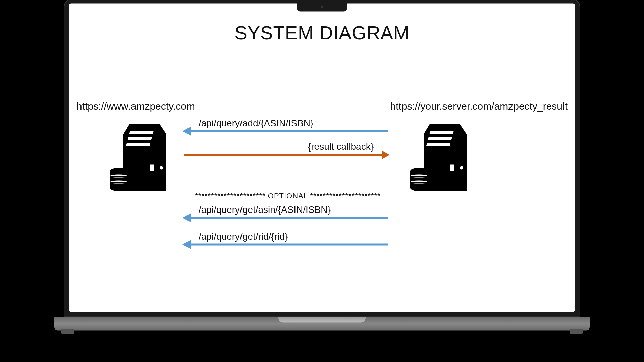  What do you see at coordinates (440, 158) in the screenshot?
I see `server-icon-right` at bounding box center [440, 158].